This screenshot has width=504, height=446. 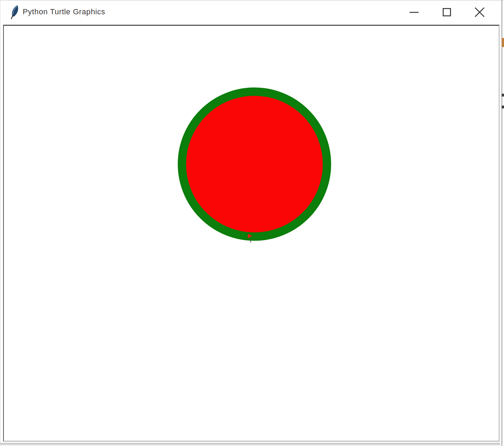 I want to click on turtle-cursor-tail, so click(x=251, y=241).